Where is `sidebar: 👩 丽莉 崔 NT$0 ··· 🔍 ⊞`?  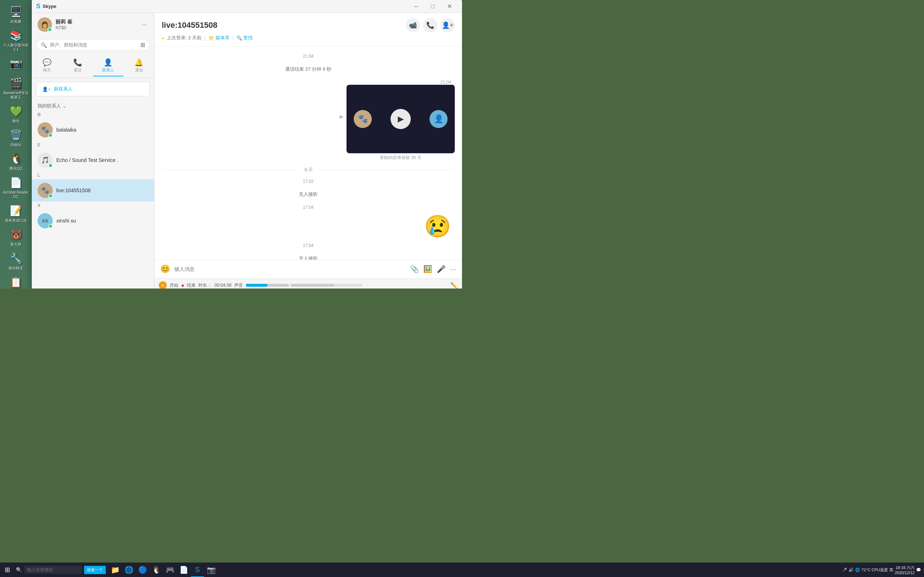 sidebar: 👩 丽莉 崔 NT$0 ··· 🔍 ⊞ is located at coordinates (93, 151).